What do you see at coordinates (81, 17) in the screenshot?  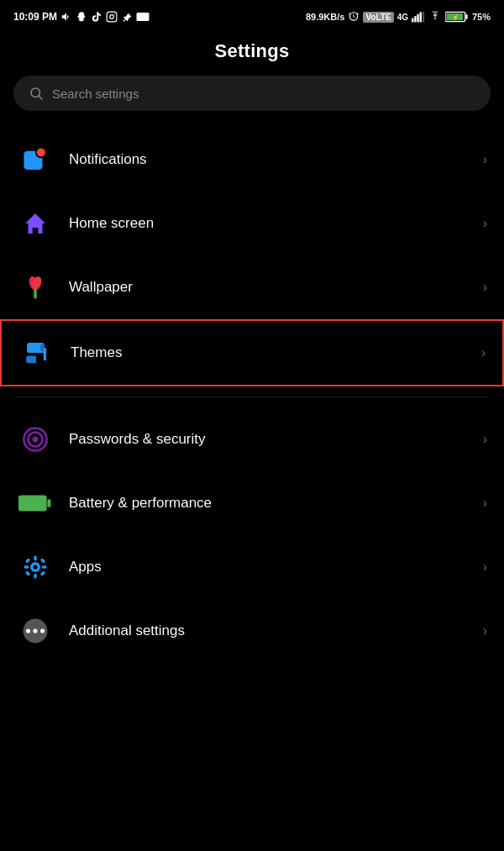 I see `snapchat-icon` at bounding box center [81, 17].